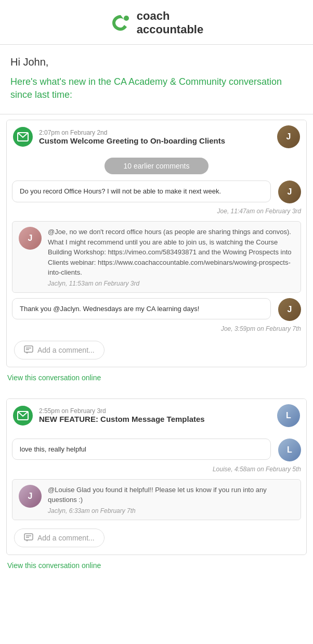 The height and width of the screenshot is (644, 313). I want to click on logo-icon, so click(121, 23).